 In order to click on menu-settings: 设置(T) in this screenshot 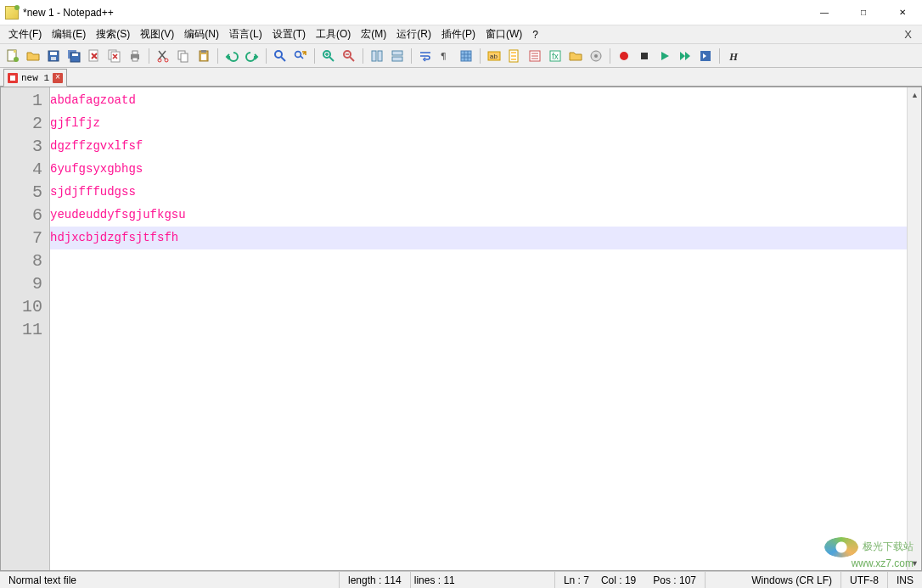, I will do `click(289, 34)`.